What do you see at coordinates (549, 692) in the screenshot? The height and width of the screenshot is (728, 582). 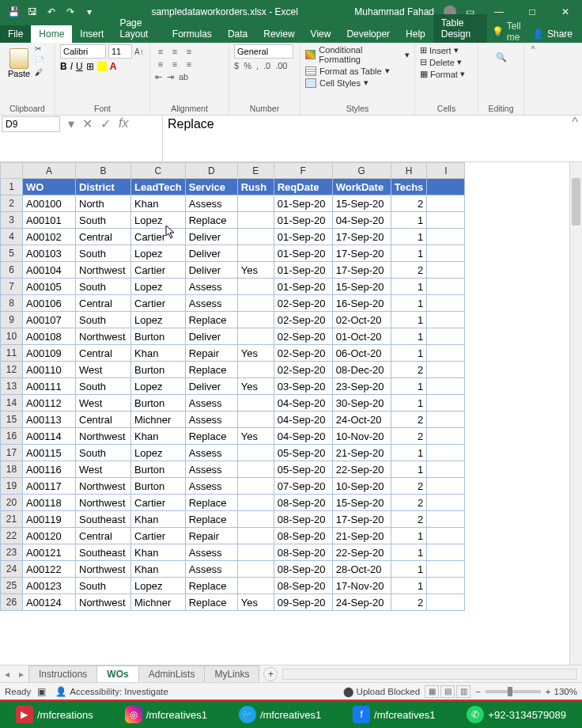 I see `zoom-in-icon: +` at bounding box center [549, 692].